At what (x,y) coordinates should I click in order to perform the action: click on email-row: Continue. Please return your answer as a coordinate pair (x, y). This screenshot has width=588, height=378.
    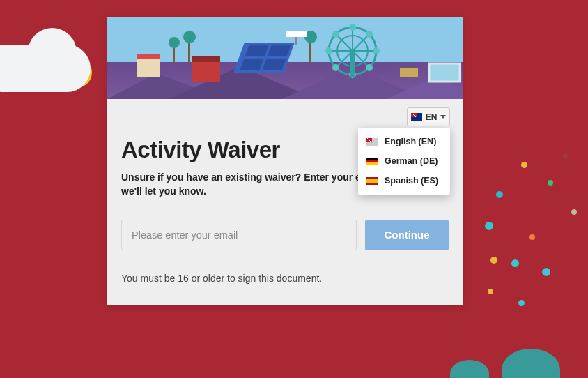
    Looking at the image, I should click on (285, 235).